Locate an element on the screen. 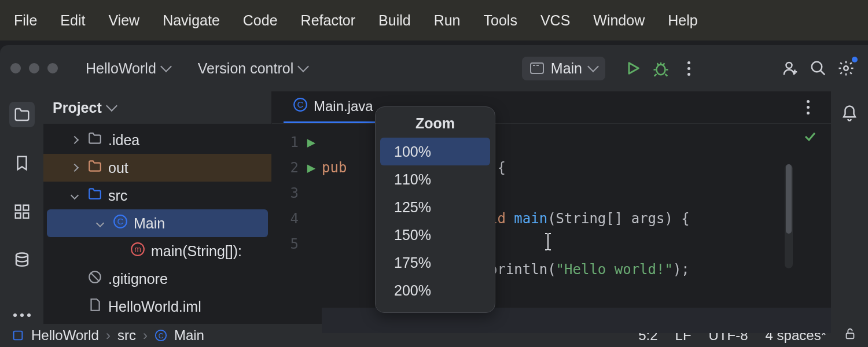 The height and width of the screenshot is (347, 868). zoom-option-150: 150% is located at coordinates (435, 235).